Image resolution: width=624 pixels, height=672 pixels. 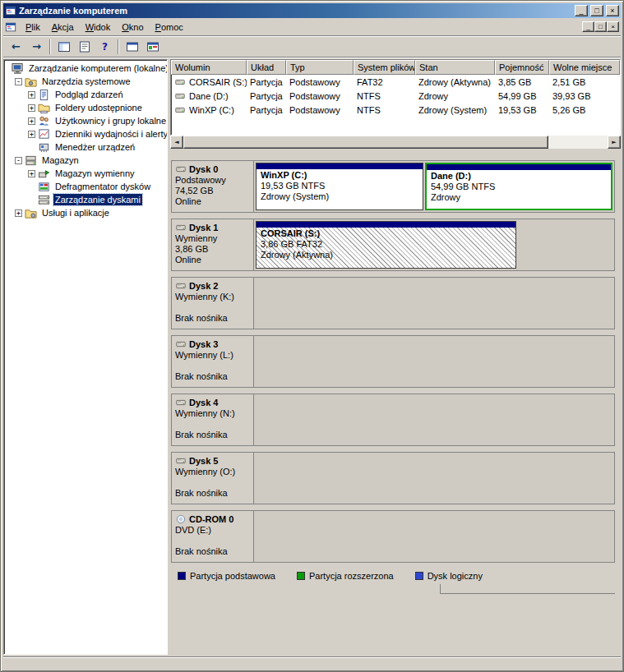 What do you see at coordinates (33, 27) in the screenshot?
I see `menu-plik: Plik` at bounding box center [33, 27].